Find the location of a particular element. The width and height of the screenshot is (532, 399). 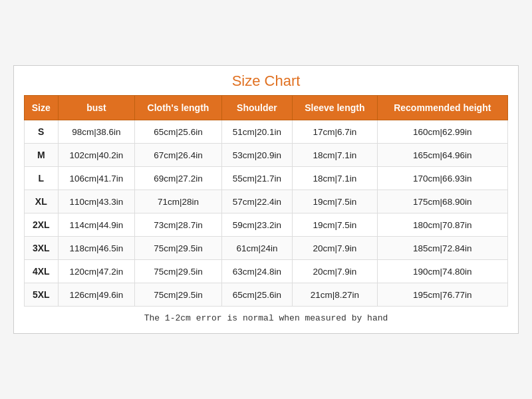

col-header-shoulder: Shoulder is located at coordinates (257, 108).